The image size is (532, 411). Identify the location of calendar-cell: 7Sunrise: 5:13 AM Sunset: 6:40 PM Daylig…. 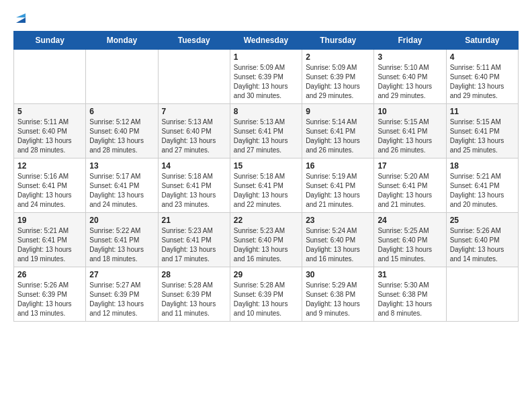
(193, 132).